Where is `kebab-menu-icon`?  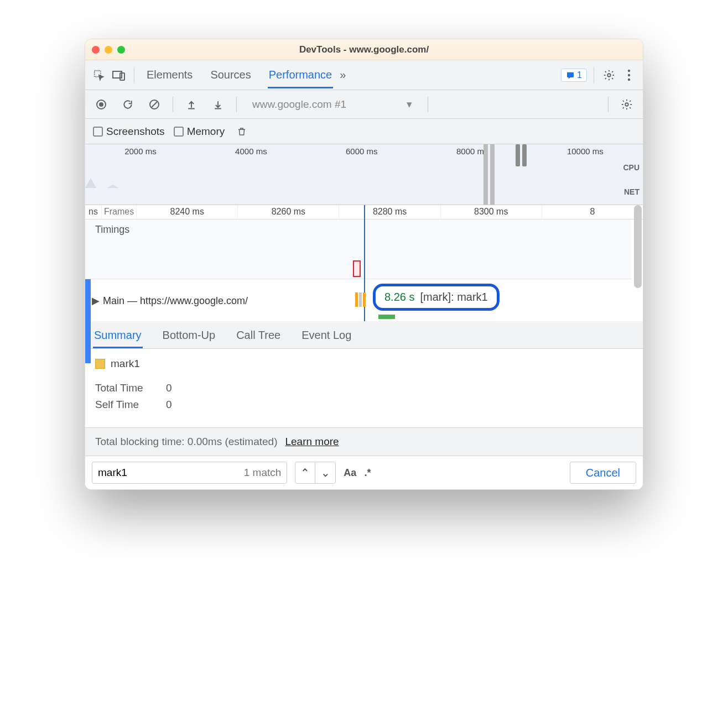
kebab-menu-icon is located at coordinates (629, 75).